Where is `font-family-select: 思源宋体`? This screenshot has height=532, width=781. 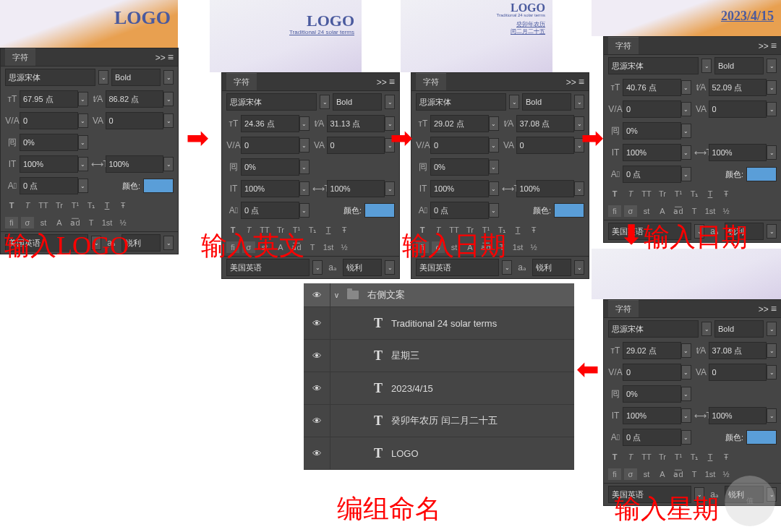 font-family-select: 思源宋体 is located at coordinates (461, 102).